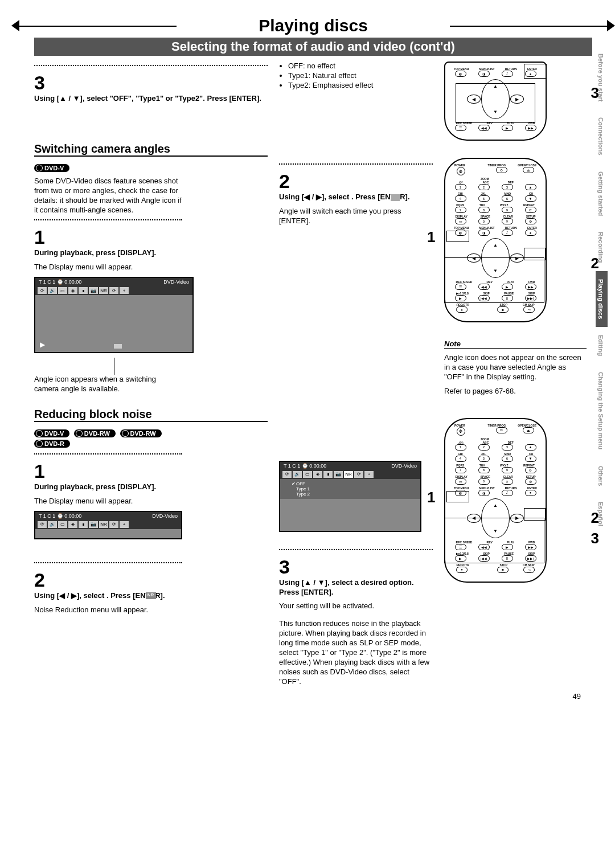  What do you see at coordinates (603, 290) in the screenshot?
I see `side-tabs: Before you start Connections Getting sta…` at bounding box center [603, 290].